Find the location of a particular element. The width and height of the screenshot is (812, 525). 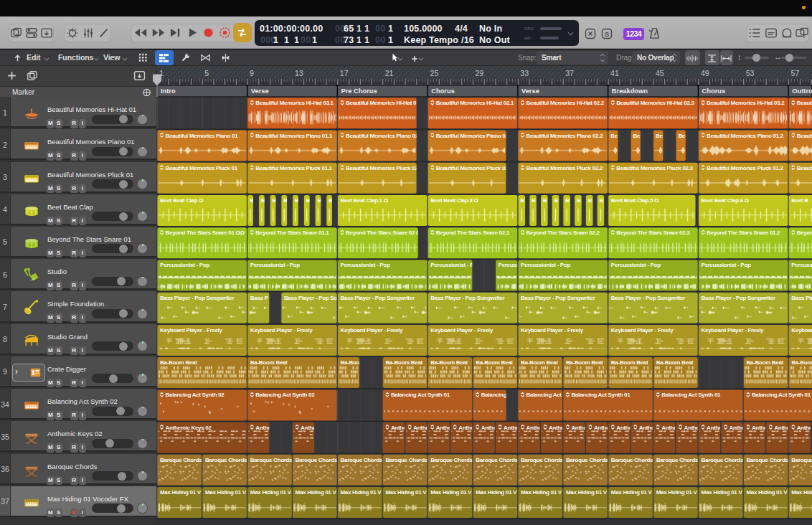

svg-text: 53 is located at coordinates (750, 73).